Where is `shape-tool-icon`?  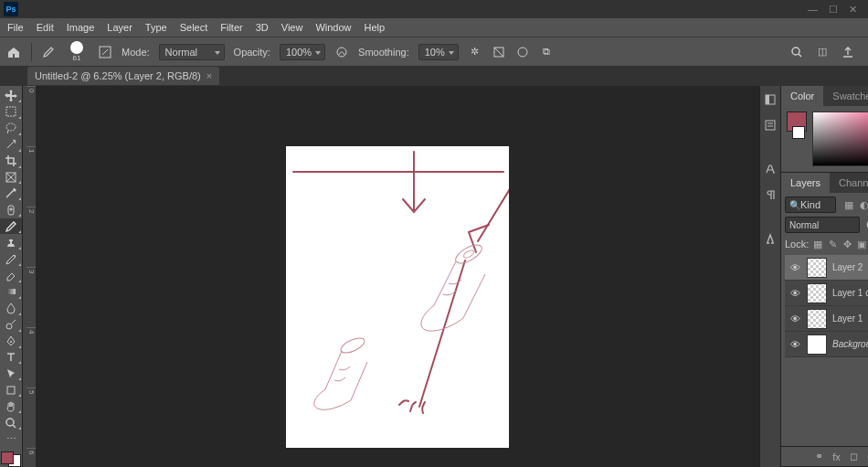
shape-tool-icon is located at coordinates (11, 389).